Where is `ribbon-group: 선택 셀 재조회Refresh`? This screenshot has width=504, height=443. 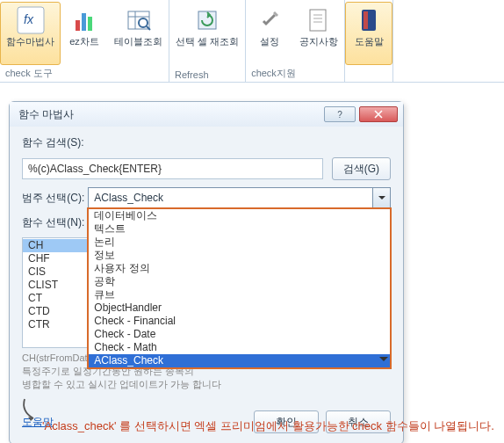 ribbon-group: 선택 셀 재조회Refresh is located at coordinates (207, 40).